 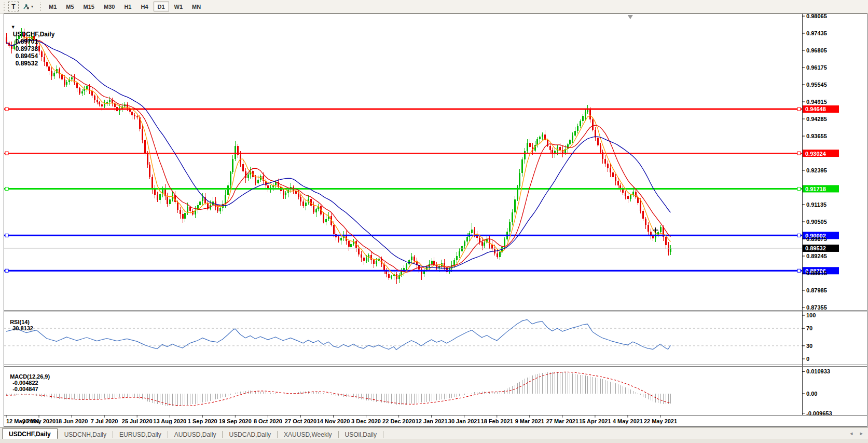 I want to click on svg-text: 14 Nov 2020, so click(x=334, y=421).